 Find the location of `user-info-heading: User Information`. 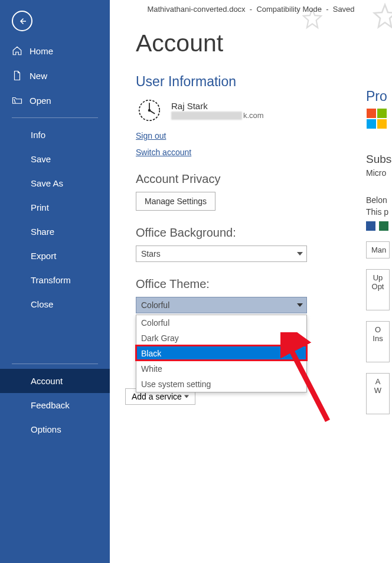

user-info-heading: User Information is located at coordinates (264, 81).